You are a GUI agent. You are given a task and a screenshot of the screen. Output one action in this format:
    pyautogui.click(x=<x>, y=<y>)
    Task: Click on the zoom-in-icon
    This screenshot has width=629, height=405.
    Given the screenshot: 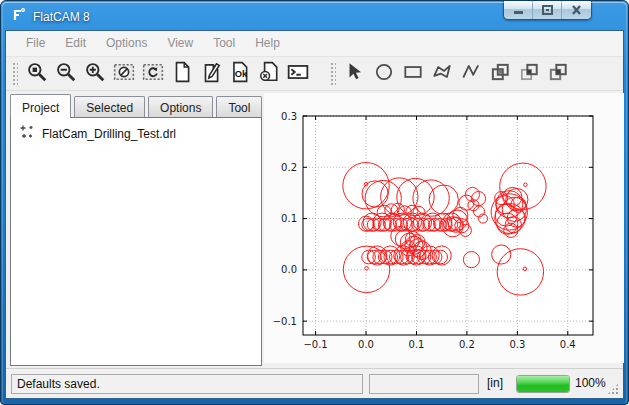 What is the action you would take?
    pyautogui.click(x=95, y=74)
    